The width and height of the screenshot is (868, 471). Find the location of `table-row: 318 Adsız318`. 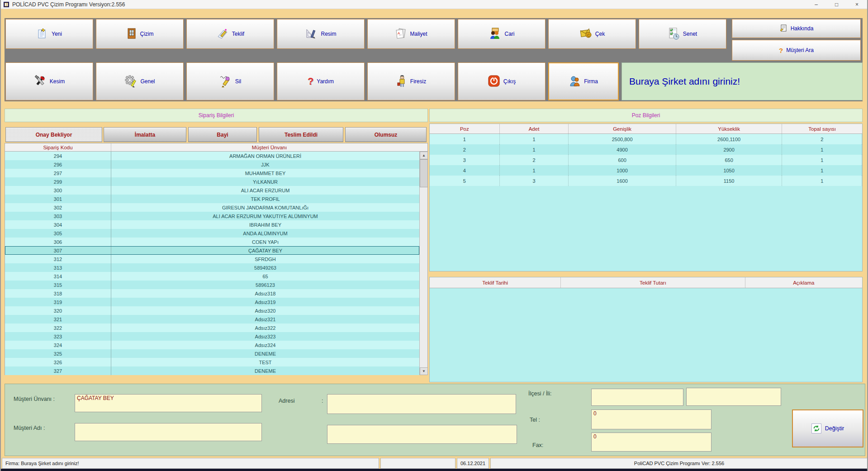

table-row: 318 Adsız318 is located at coordinates (212, 293).